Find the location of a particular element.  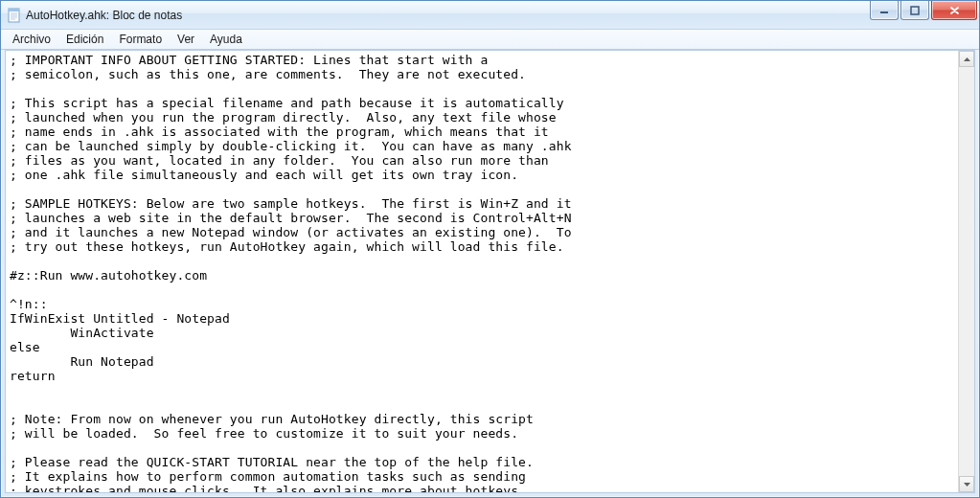

scroll-track is located at coordinates (967, 272).